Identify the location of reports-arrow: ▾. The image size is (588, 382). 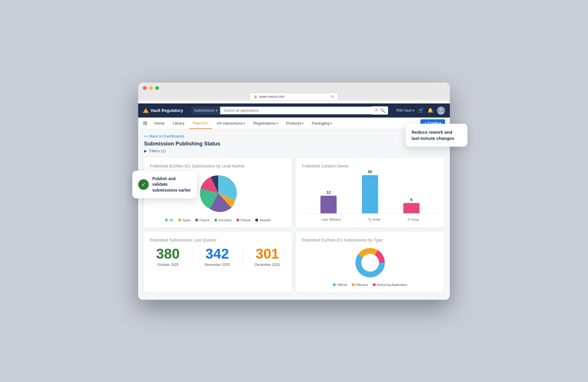
(208, 123).